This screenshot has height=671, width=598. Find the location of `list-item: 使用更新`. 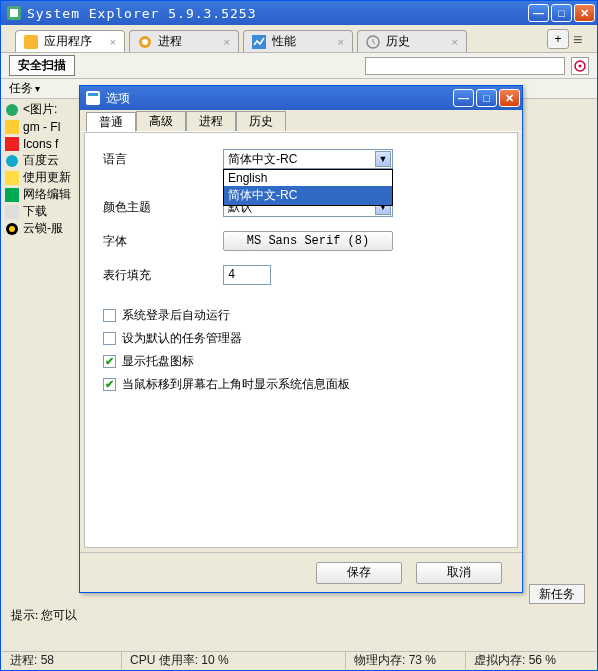

list-item: 使用更新 is located at coordinates (40, 178).